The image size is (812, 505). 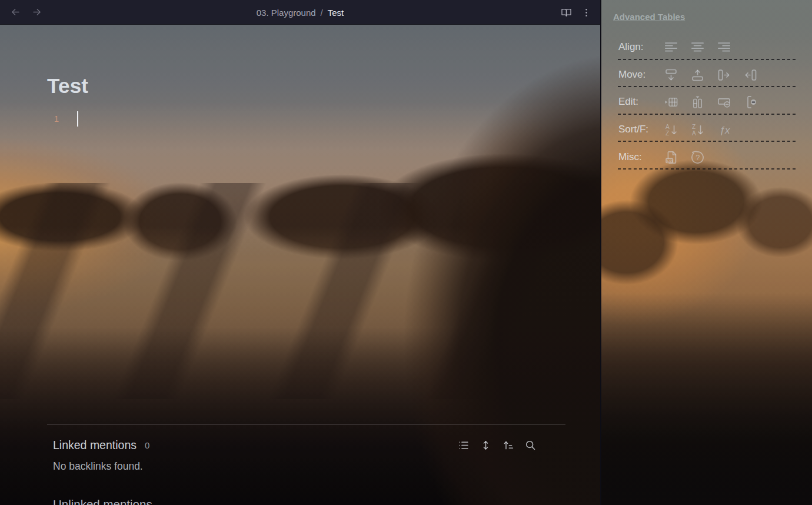 I want to click on align-left-icon, so click(x=671, y=47).